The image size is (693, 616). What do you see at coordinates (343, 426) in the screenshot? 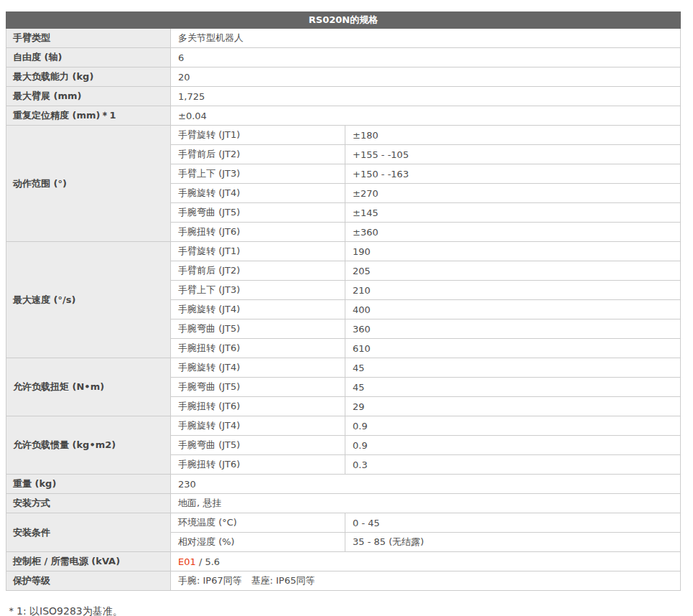
I see `table-row: 允许负载惯量 (kg•m2)手腕旋转 (JT4)0.9` at bounding box center [343, 426].